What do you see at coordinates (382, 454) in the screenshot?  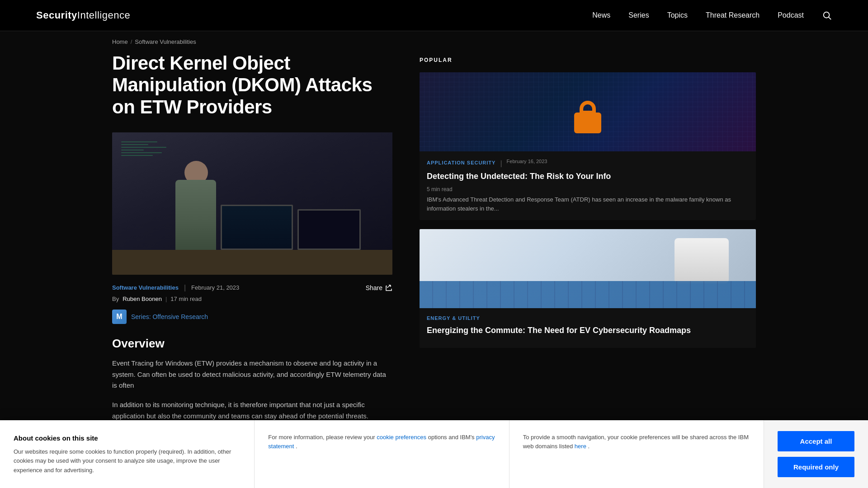 I see `cookie-section-2: For more information, please review your…` at bounding box center [382, 454].